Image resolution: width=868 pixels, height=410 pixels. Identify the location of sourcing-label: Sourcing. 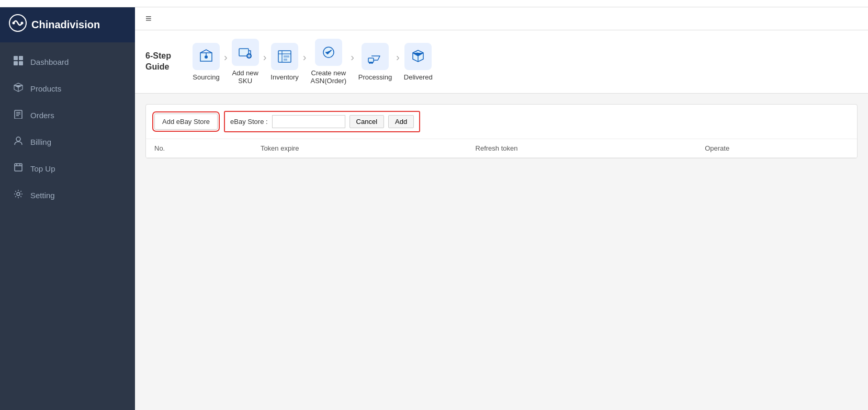
(206, 77).